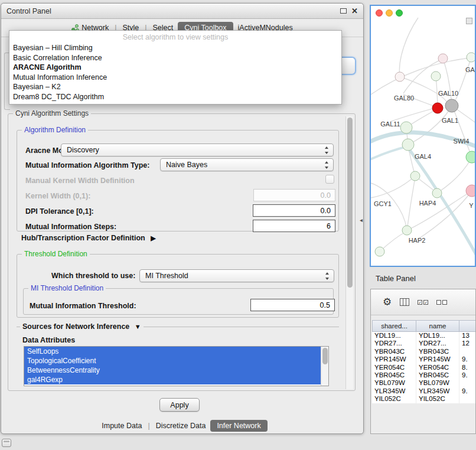 This screenshot has height=450, width=476. I want to click on apply-button: Apply, so click(180, 405).